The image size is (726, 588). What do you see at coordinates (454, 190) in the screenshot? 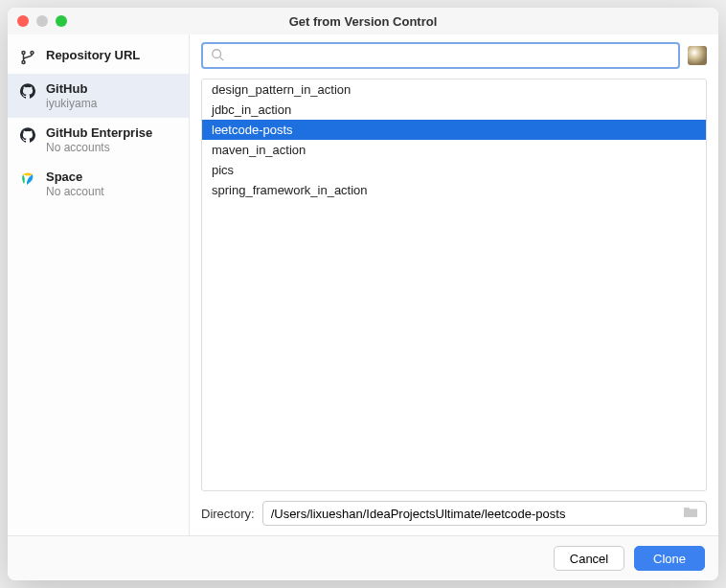
I see `repo-item: spring_framework_in_action` at bounding box center [454, 190].